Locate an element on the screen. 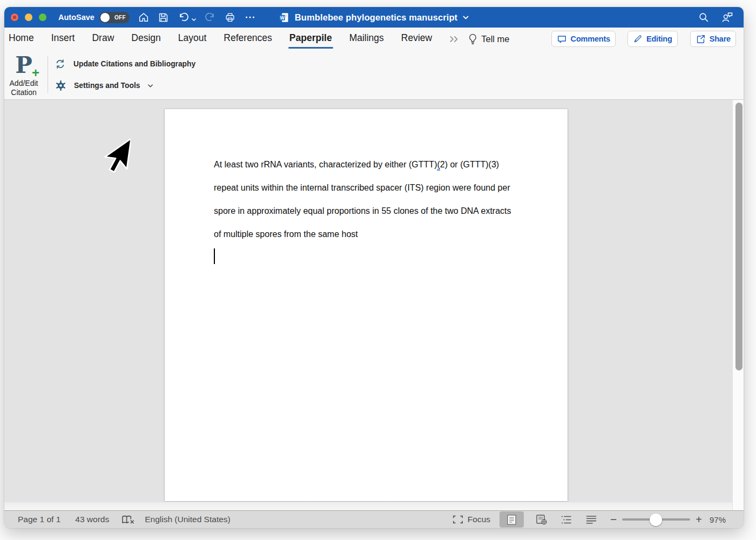 This screenshot has width=756, height=540. settings-tools-label: Settings and Tools is located at coordinates (107, 85).